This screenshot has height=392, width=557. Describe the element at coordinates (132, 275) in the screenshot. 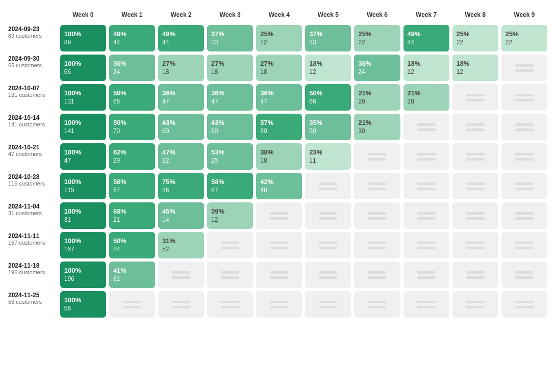

I see `cell-box: 41%81` at that location.